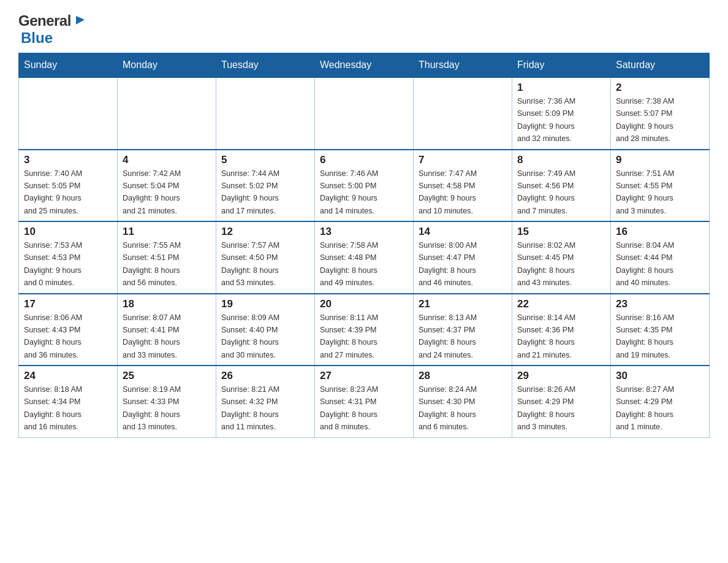  I want to click on calendar-cell: 6Sunrise: 7:46 AM Sunset: 5:00 PM Daylig…, so click(364, 186).